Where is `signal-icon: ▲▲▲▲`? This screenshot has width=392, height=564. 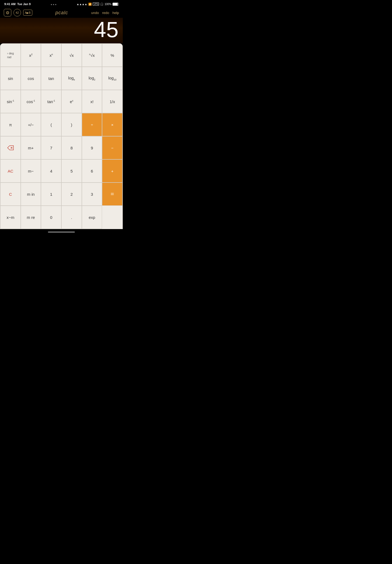 signal-icon: ▲▲▲▲ is located at coordinates (82, 4).